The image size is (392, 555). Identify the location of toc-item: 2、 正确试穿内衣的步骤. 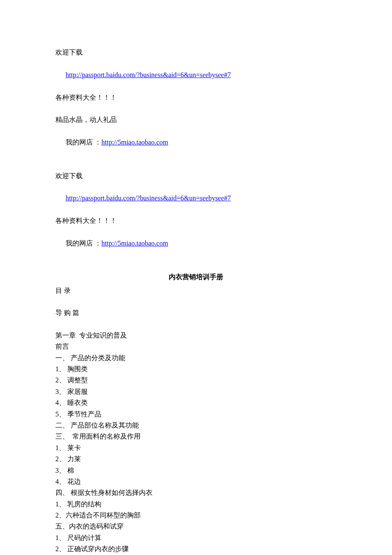
(196, 549).